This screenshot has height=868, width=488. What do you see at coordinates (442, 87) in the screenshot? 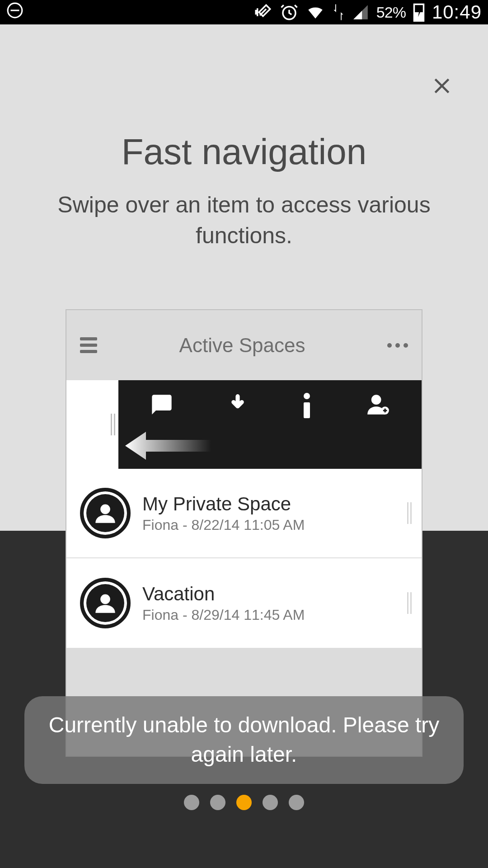
I see `close-button` at bounding box center [442, 87].